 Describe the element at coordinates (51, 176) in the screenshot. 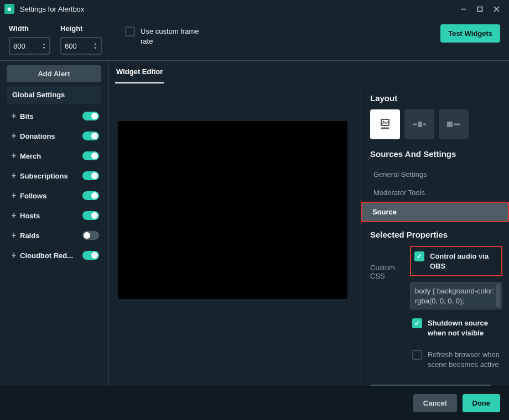

I see `category-name: Subscriptions` at that location.